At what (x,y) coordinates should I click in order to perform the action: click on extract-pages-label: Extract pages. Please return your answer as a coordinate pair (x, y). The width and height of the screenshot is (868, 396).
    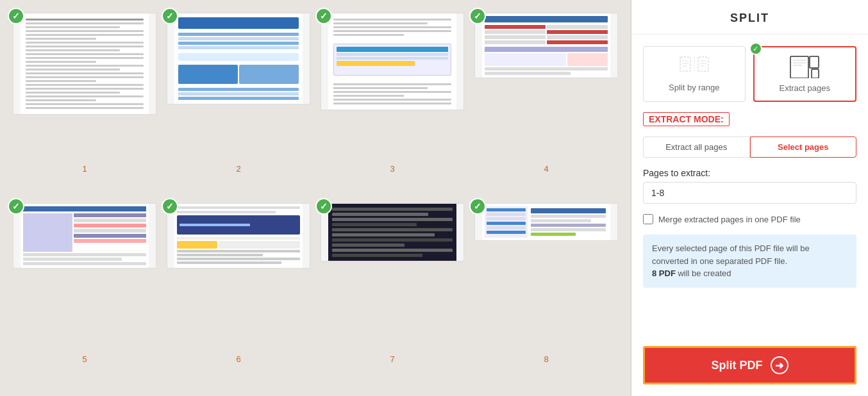
    Looking at the image, I should click on (805, 88).